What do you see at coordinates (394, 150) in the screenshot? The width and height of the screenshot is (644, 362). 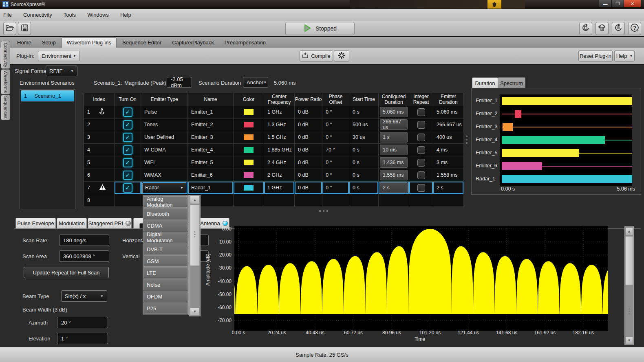 I see `configured-duration-box: 10 ms` at bounding box center [394, 150].